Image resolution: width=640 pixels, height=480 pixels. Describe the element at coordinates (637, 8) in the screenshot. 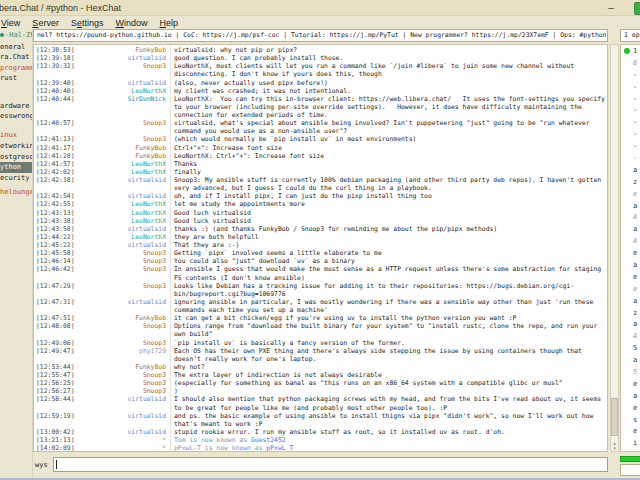

I see `maximize-button` at that location.